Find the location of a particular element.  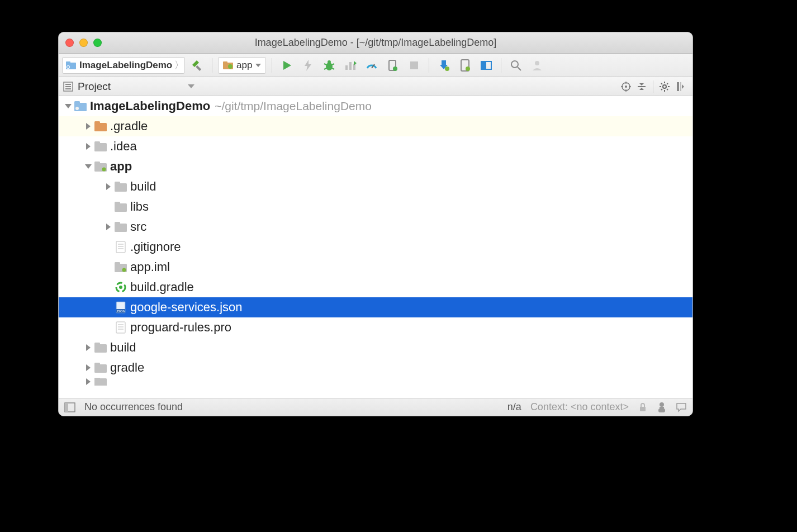

tree-item-build-gradle: build.gradle is located at coordinates (376, 287).